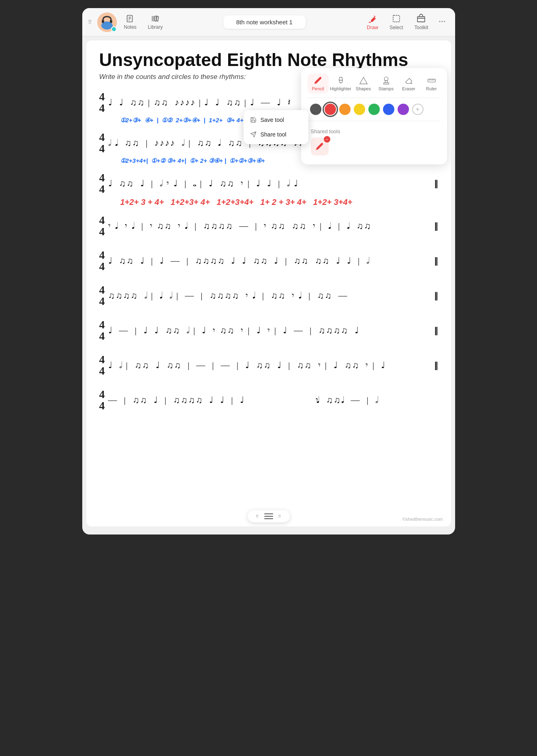 This screenshot has width=537, height=756. What do you see at coordinates (318, 81) in the screenshot?
I see `pencil-icon` at bounding box center [318, 81].